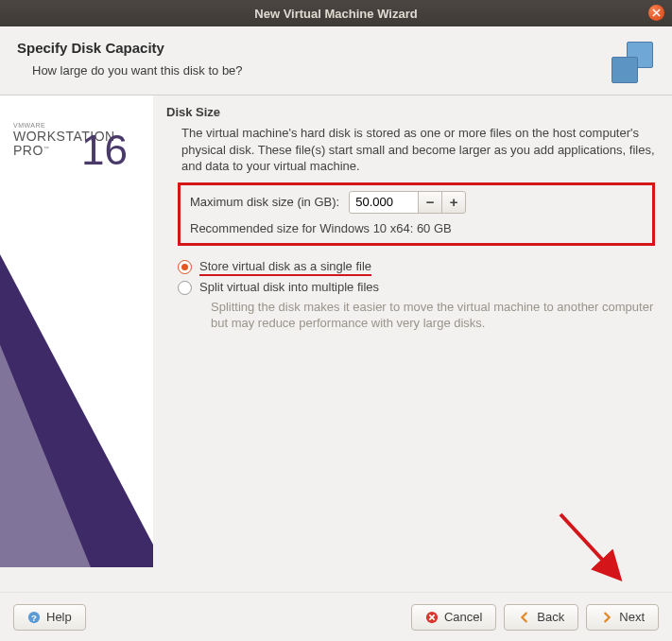 This screenshot has height=641, width=672. Describe the element at coordinates (336, 13) in the screenshot. I see `window-title: New Virtual Machine Wizard` at that location.